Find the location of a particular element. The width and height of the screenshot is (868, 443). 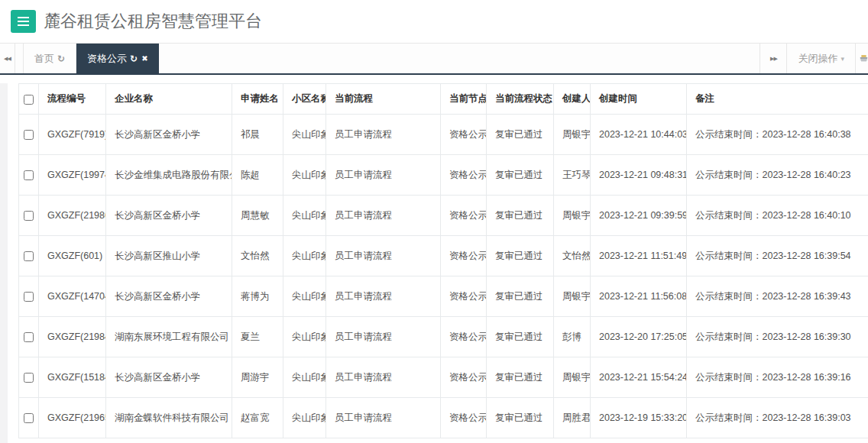

column-header-process_no: 流程编号 is located at coordinates (73, 99).